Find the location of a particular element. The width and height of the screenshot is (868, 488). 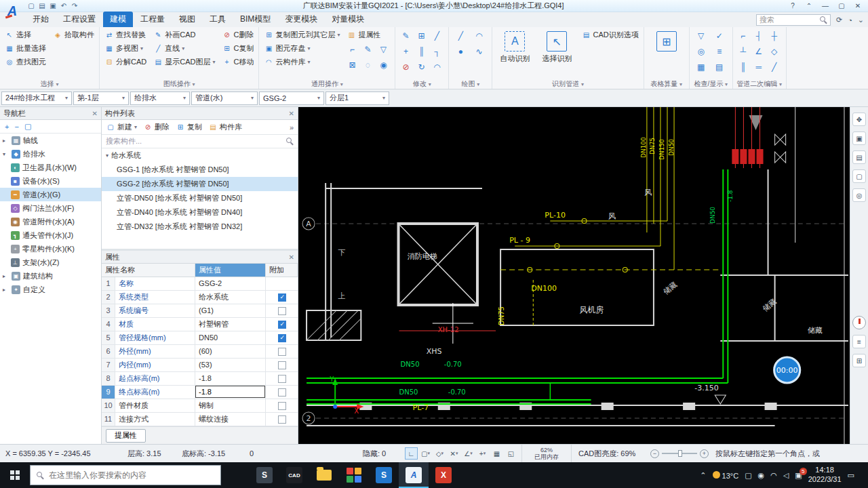

cross-snap-icon: ✕▾ is located at coordinates (454, 453).